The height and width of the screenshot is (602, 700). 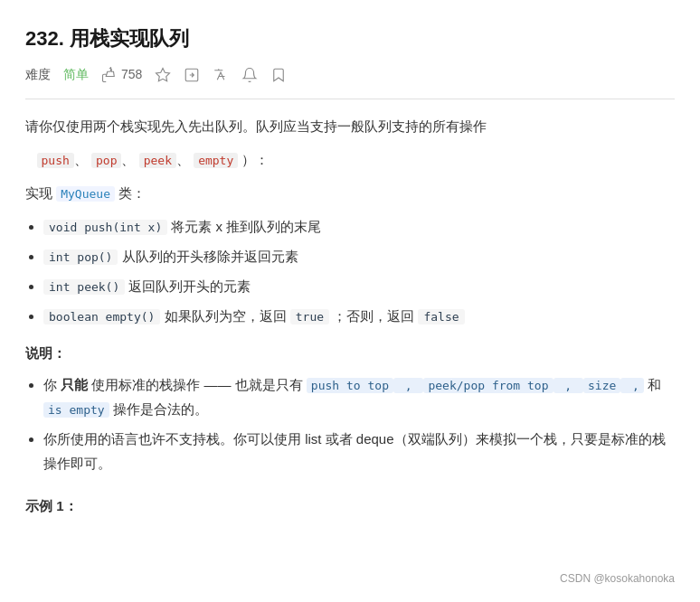 What do you see at coordinates (279, 75) in the screenshot?
I see `bookmark-button` at bounding box center [279, 75].